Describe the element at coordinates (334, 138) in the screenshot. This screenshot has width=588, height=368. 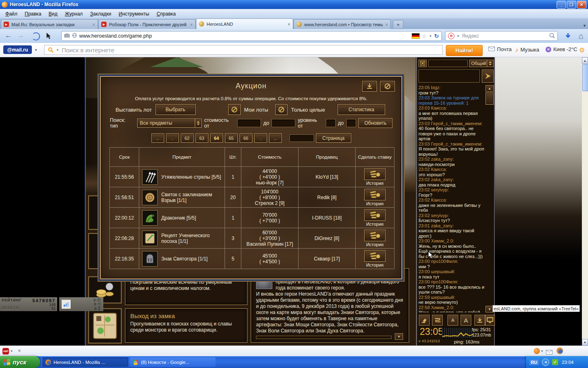
I see `go-to-page-button: Страница` at that location.